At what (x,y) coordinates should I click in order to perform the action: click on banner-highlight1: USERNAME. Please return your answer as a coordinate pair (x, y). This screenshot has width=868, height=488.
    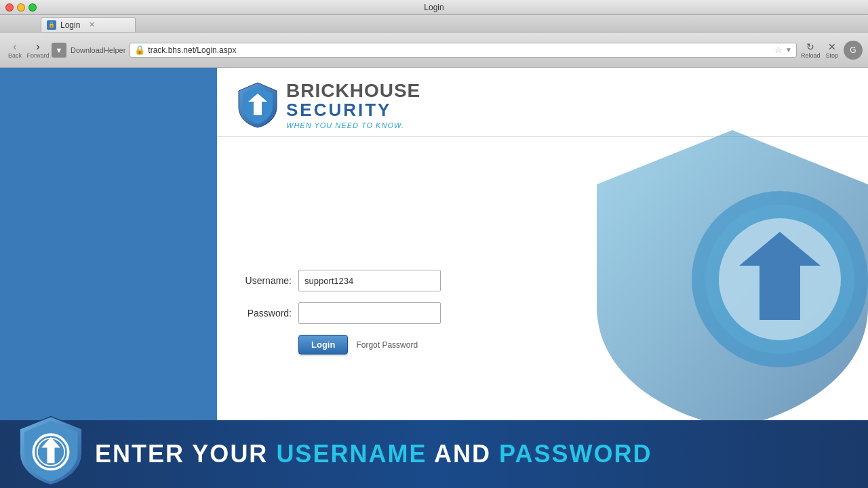
    Looking at the image, I should click on (351, 454).